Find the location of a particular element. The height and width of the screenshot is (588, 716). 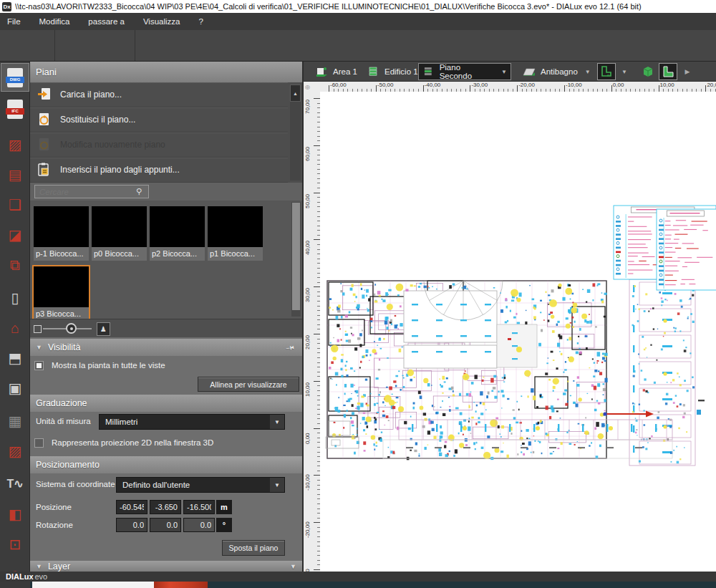

sidebar-item-door: ◪ is located at coordinates (15, 235).